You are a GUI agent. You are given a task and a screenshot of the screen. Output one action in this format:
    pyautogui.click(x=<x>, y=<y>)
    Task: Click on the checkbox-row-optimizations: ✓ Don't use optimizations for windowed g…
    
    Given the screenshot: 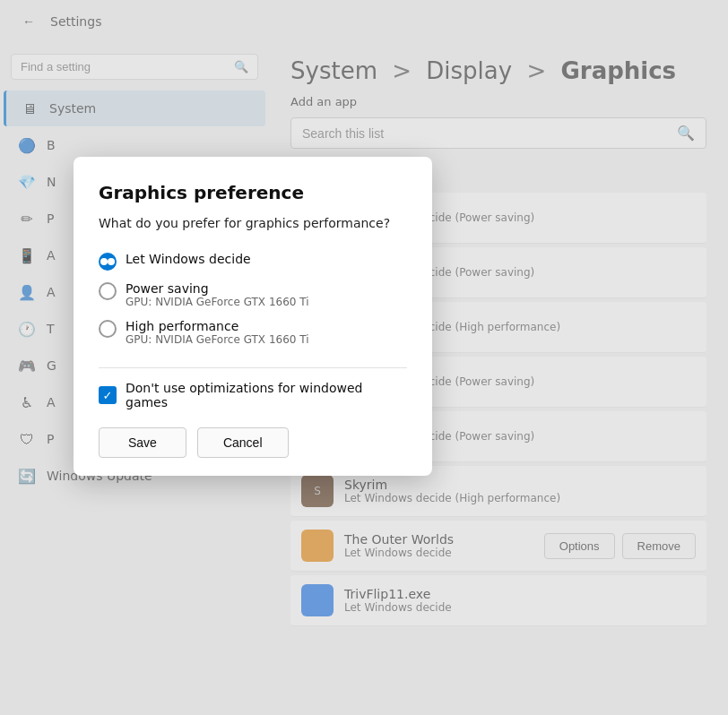 What is the action you would take?
    pyautogui.click(x=253, y=395)
    